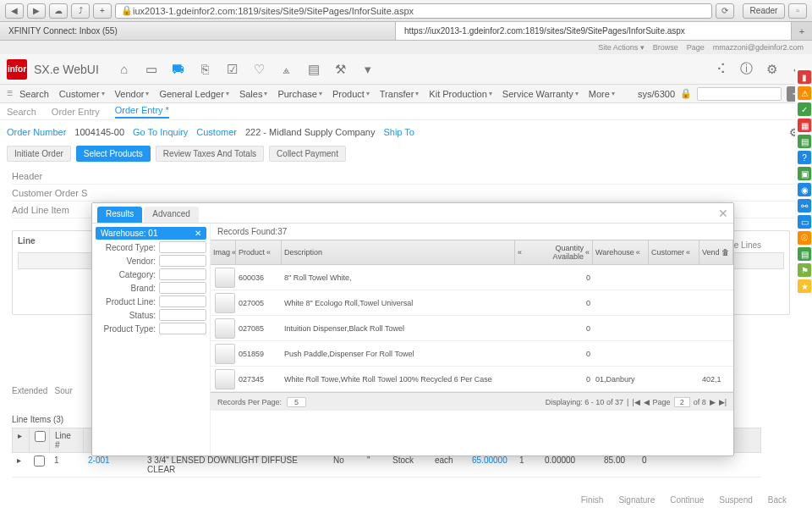 Image resolution: width=812 pixels, height=508 pixels. I want to click on share-icon: ⠪, so click(721, 69).